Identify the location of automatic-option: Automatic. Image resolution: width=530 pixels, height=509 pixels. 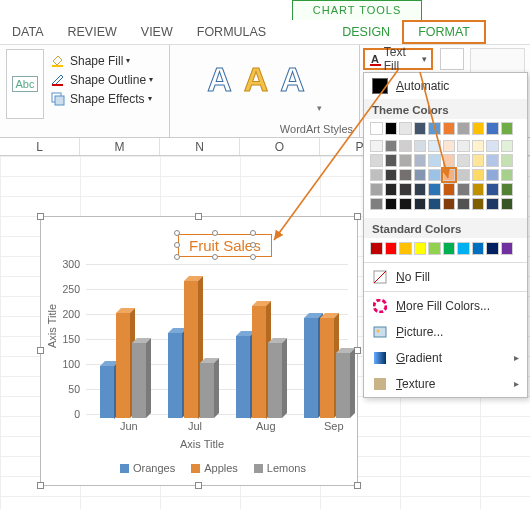
(446, 86).